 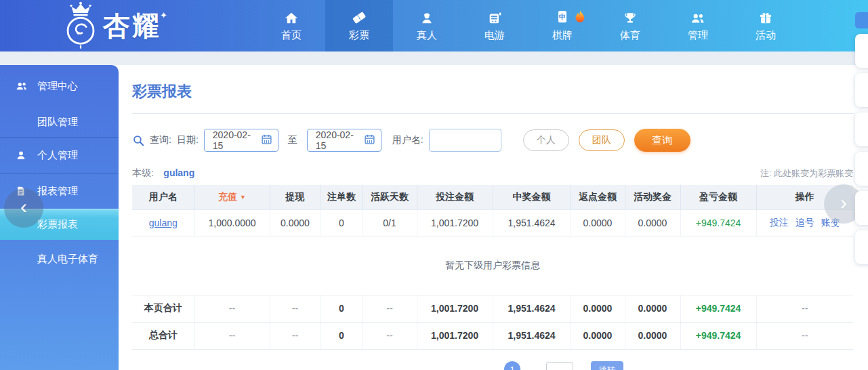 I want to click on username-input, so click(x=465, y=140).